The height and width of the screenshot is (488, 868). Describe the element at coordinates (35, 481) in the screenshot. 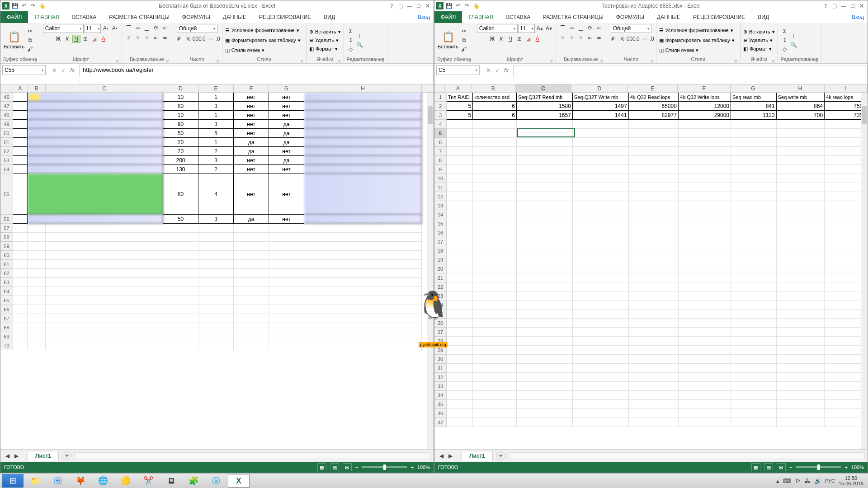

I see `file-explorer-icon: 📁` at that location.